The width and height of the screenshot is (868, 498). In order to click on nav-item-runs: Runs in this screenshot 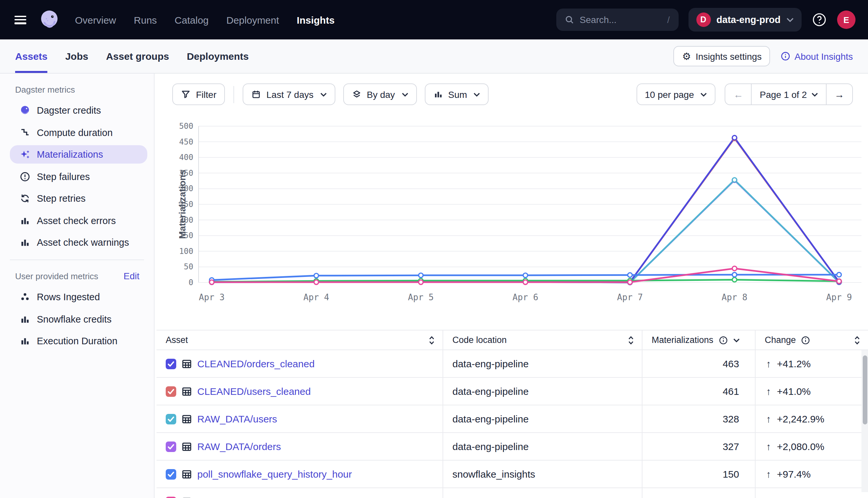, I will do `click(145, 20)`.